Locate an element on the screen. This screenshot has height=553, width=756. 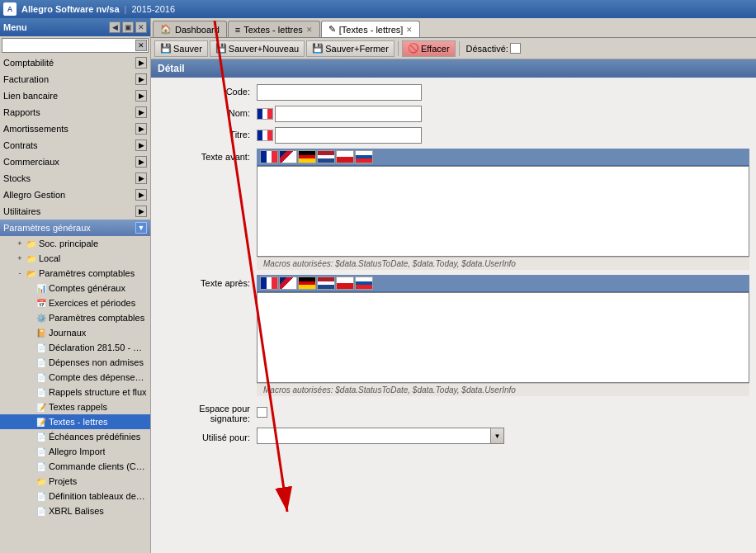
flag-nl-apres is located at coordinates (326, 283).